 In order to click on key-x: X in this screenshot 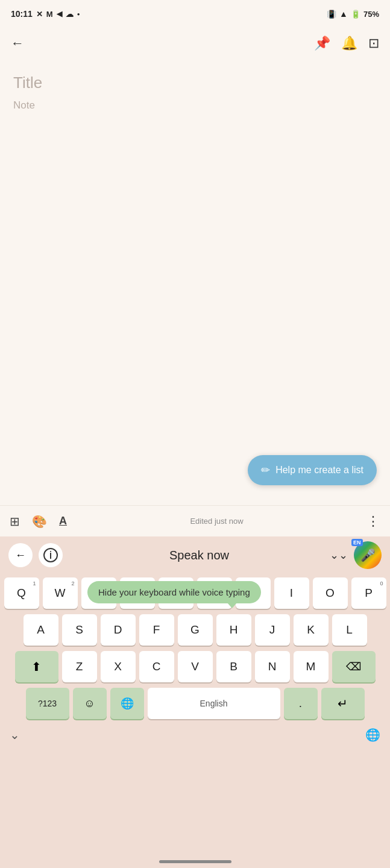, I will do `click(118, 667)`.